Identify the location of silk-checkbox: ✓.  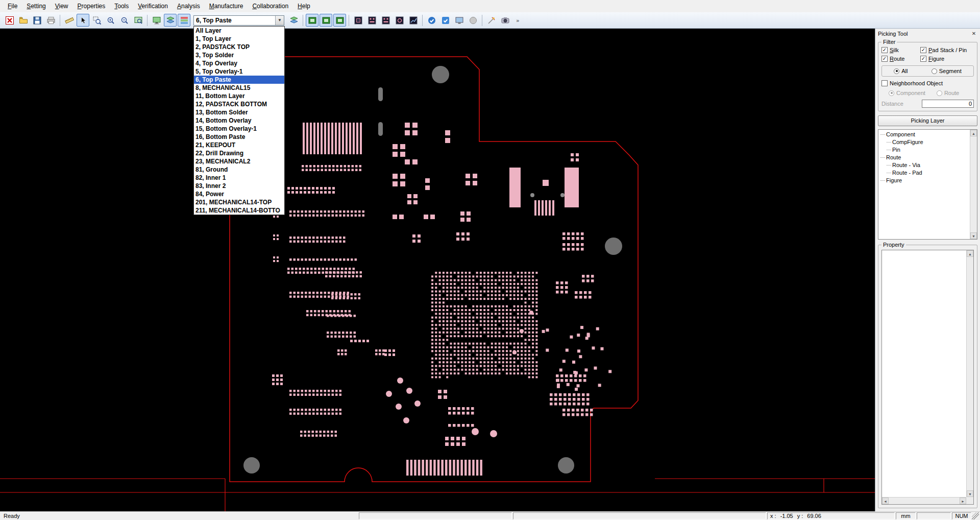
(885, 50).